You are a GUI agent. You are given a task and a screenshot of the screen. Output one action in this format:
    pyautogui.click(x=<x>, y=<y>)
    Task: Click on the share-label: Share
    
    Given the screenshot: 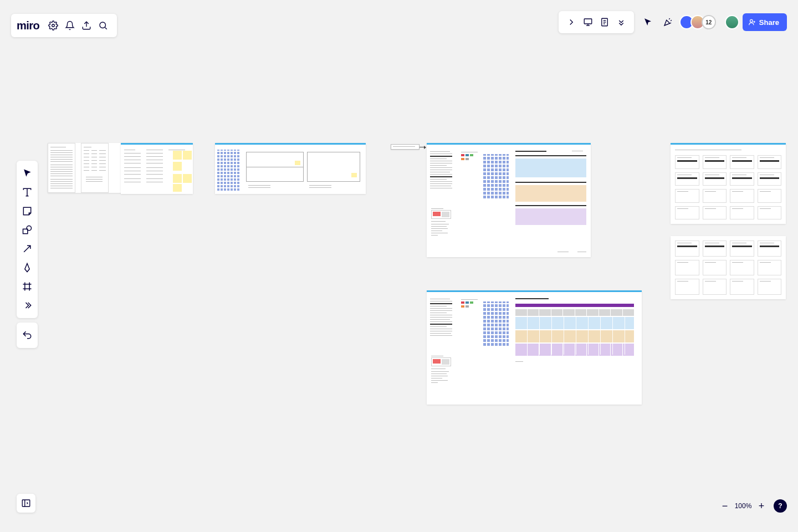 What is the action you would take?
    pyautogui.click(x=769, y=22)
    